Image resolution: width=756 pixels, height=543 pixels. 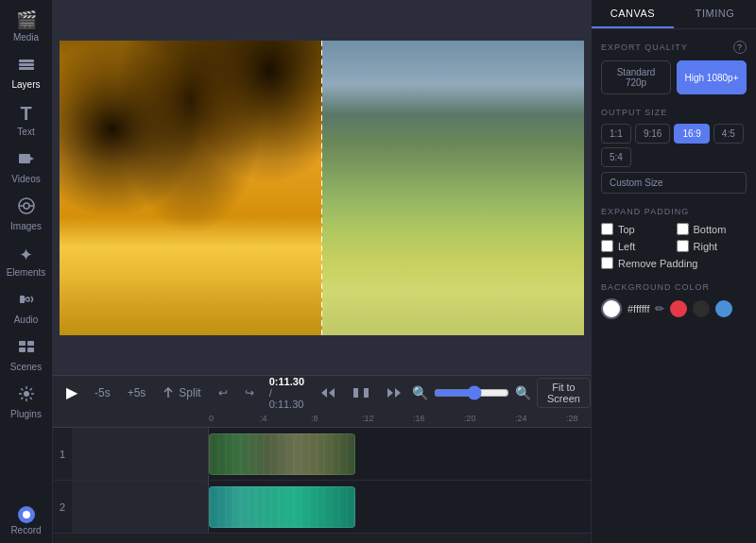 I want to click on tab-timing: TIMING, so click(x=714, y=14).